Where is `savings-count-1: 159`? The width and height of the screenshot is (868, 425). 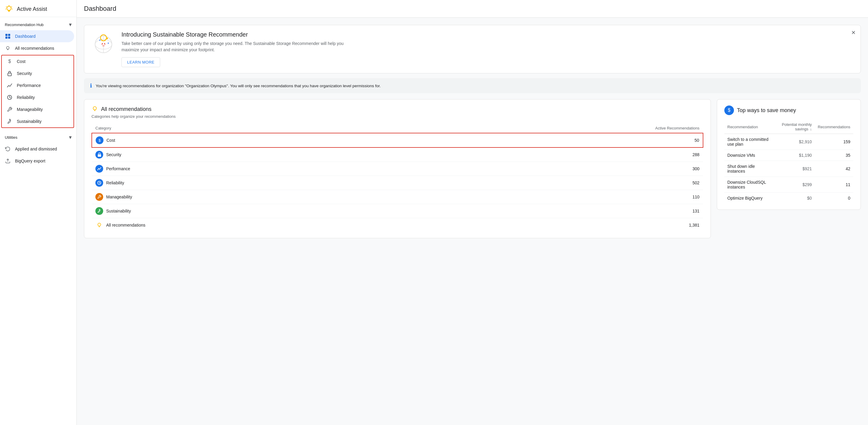
savings-count-1: 159 is located at coordinates (834, 142).